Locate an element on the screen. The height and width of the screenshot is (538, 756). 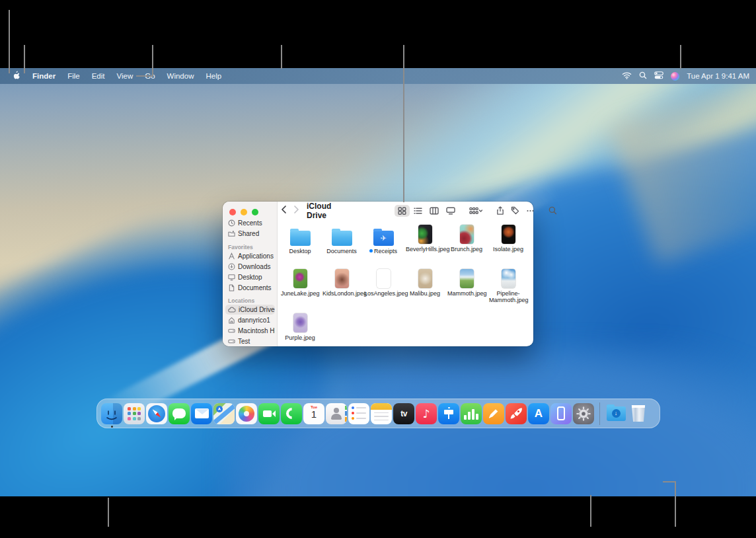
dock-item-app-store: A is located at coordinates (539, 414).